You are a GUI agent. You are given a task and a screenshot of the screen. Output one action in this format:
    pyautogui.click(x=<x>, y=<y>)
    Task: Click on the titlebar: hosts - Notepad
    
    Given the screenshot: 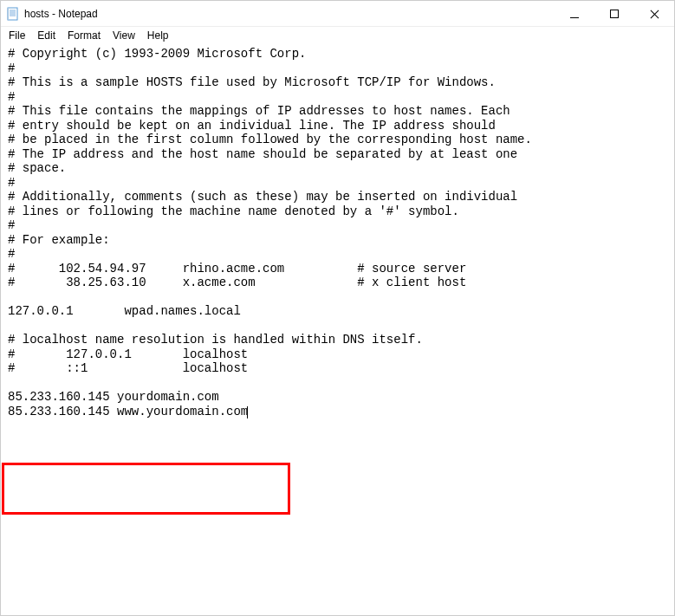 What is the action you would take?
    pyautogui.click(x=338, y=14)
    